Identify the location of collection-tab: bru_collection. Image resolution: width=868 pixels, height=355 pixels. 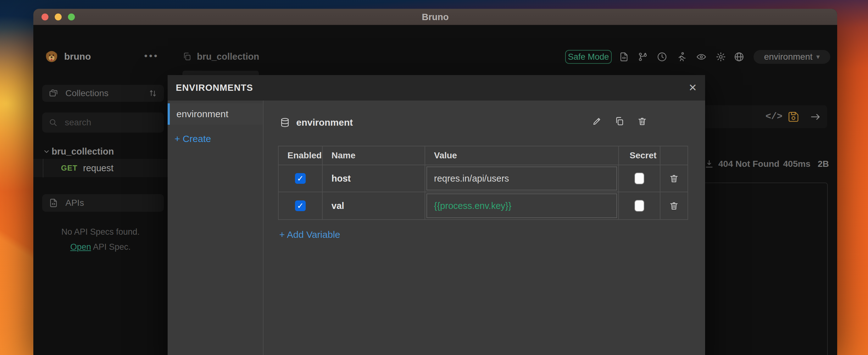
(221, 57).